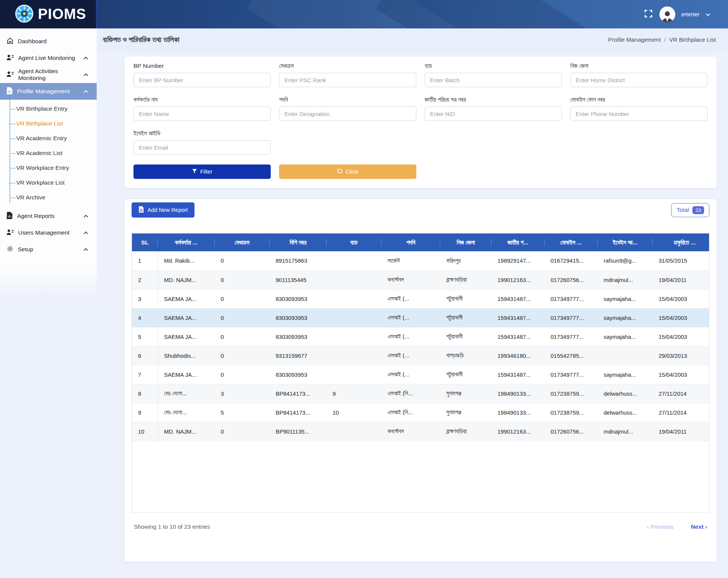  I want to click on table-cell: mdnajmul..., so click(625, 280).